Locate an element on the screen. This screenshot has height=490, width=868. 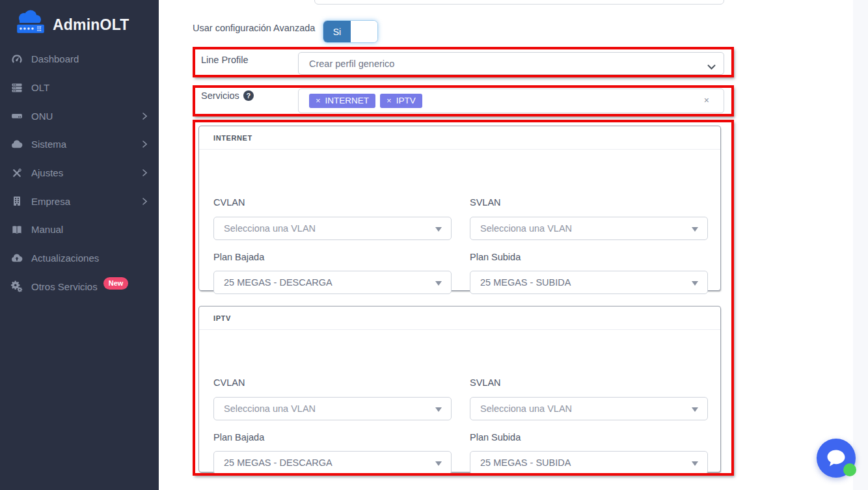
panel-title: IPTV is located at coordinates (223, 318).